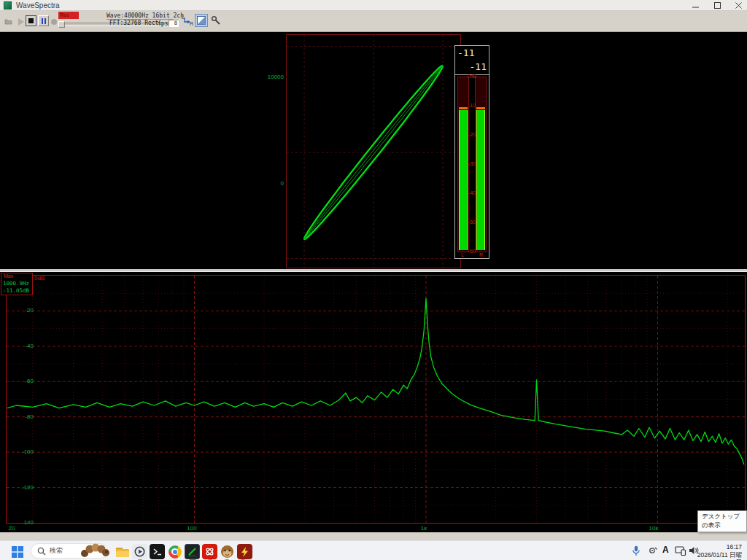 The width and height of the screenshot is (747, 560). I want to click on max-db-value: -11.05dB, so click(16, 290).